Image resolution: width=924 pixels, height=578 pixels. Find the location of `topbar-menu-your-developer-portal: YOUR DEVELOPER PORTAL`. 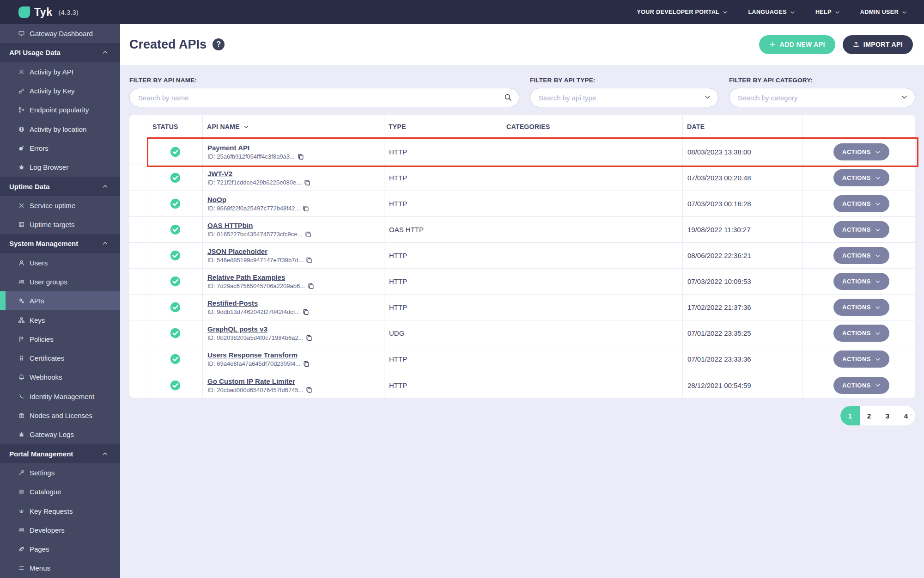

topbar-menu-your-developer-portal: YOUR DEVELOPER PORTAL is located at coordinates (682, 12).